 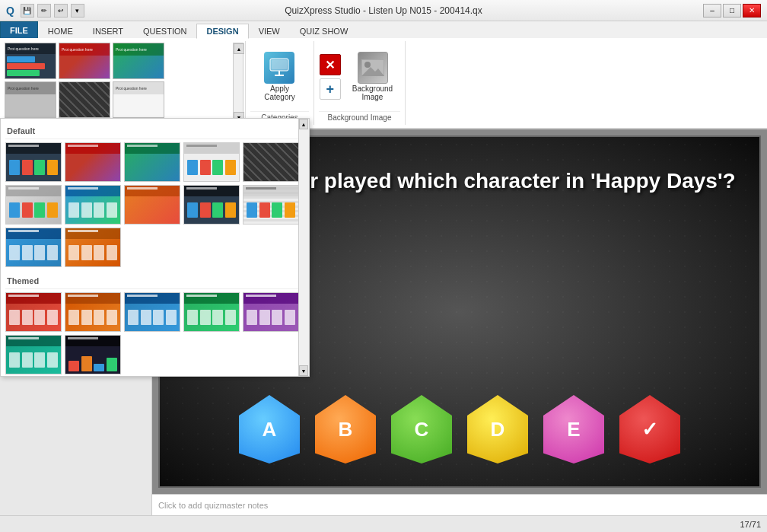 What do you see at coordinates (373, 93) in the screenshot?
I see `bg-image-label: BackgroundImage` at bounding box center [373, 93].